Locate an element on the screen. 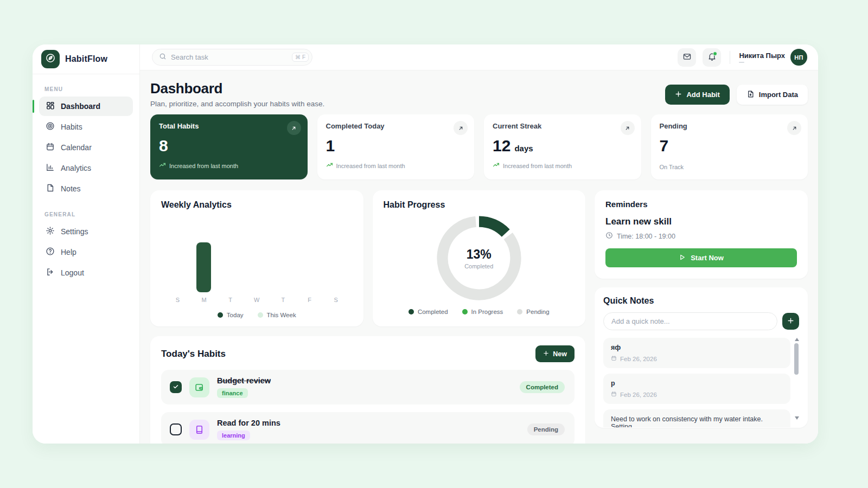 Image resolution: width=868 pixels, height=488 pixels. status-badge: Pending is located at coordinates (546, 429).